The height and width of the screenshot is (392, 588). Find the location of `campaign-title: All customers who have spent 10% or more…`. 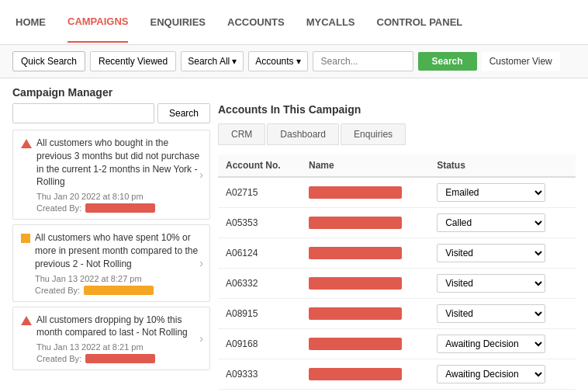

campaign-title: All customers who have spent 10% or more… is located at coordinates (118, 251).